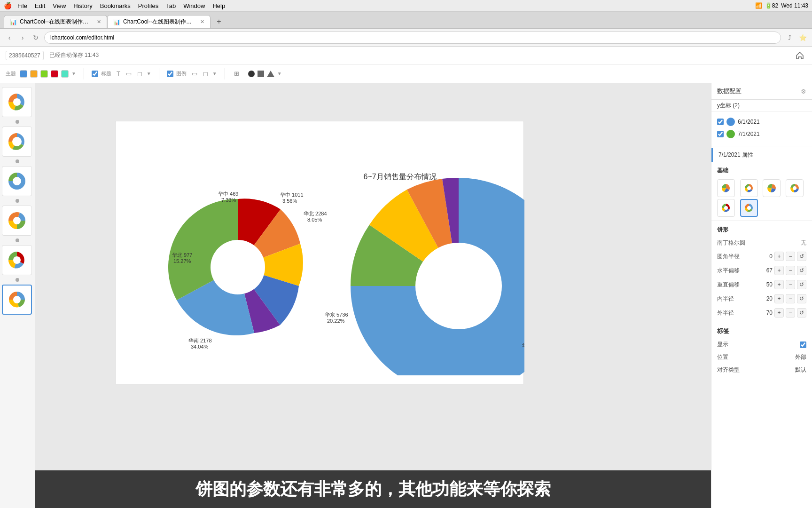 The height and width of the screenshot is (508, 812). What do you see at coordinates (779, 256) in the screenshot?
I see `radius-plus: +` at bounding box center [779, 256].